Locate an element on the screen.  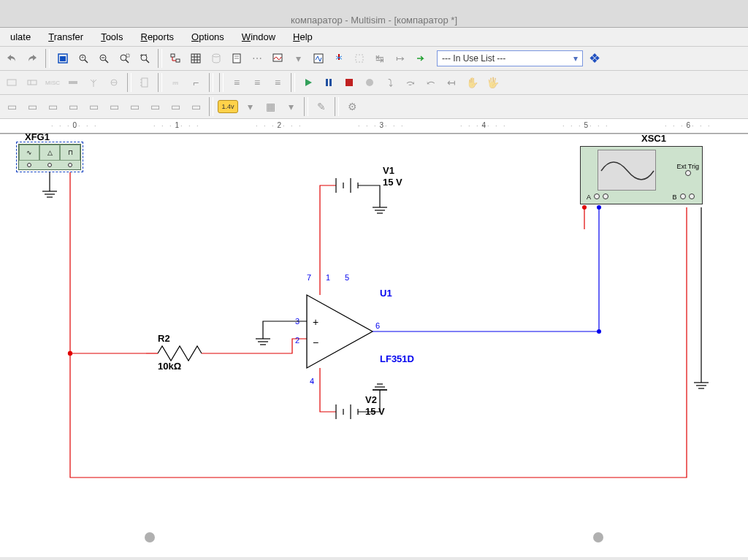
hand2-icon: 🖐 is located at coordinates (492, 83).